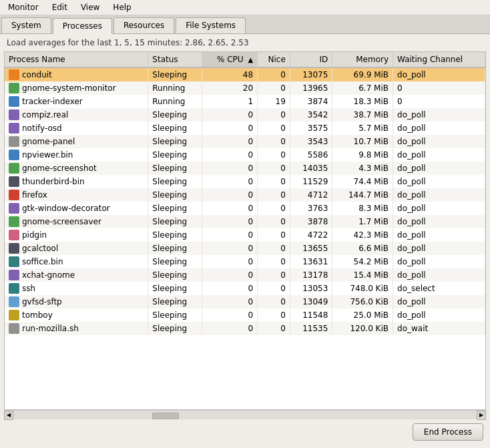 Image resolution: width=490 pixels, height=448 pixels. What do you see at coordinates (245, 208) in the screenshot?
I see `table-row: gtk-window-decoratorSleeping0037638.3 Mi…` at bounding box center [245, 208].